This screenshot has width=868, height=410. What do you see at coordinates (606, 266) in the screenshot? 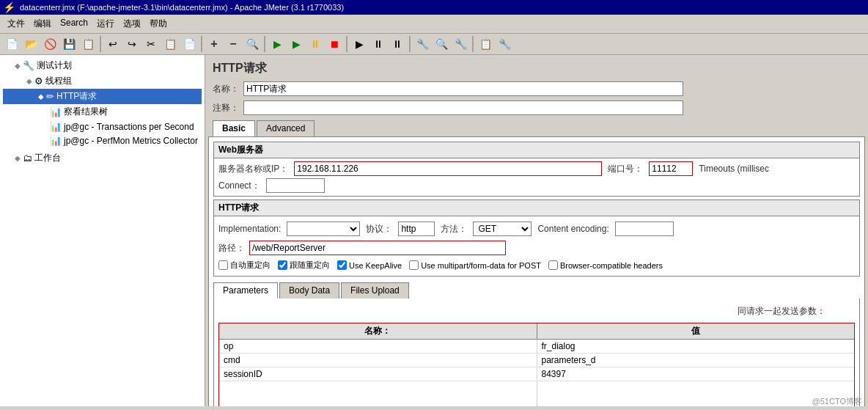
I see `checkbox-browser-compat: Browser-compatible headers` at bounding box center [606, 266].